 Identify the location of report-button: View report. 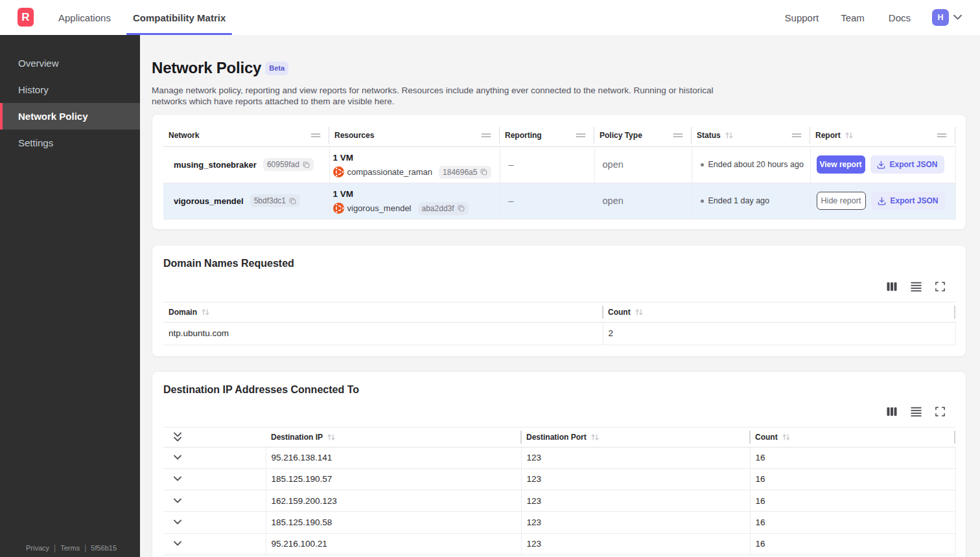
(841, 165).